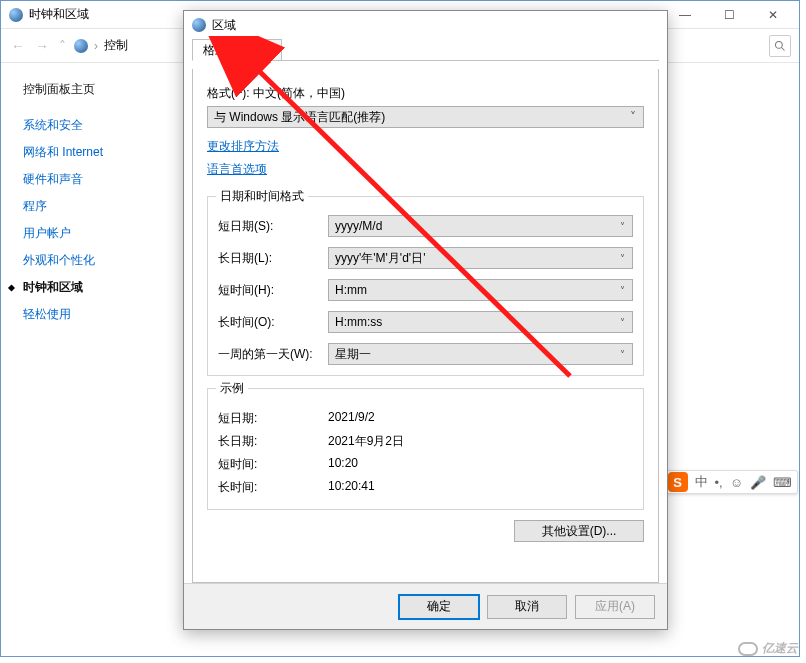  Describe the element at coordinates (685, 15) in the screenshot. I see `minimize-button: —` at that location.